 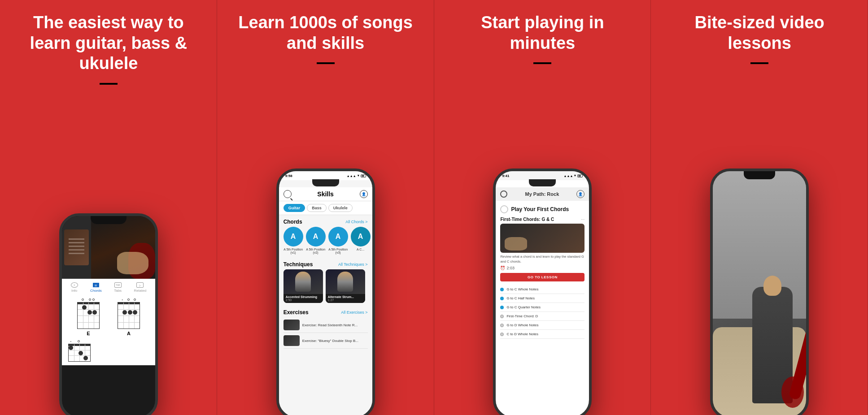 I want to click on phone-2-wrapper: 9:58 ▲▲▲ ▾ Skills 👤 Guitar Bass, so click(x=326, y=292).